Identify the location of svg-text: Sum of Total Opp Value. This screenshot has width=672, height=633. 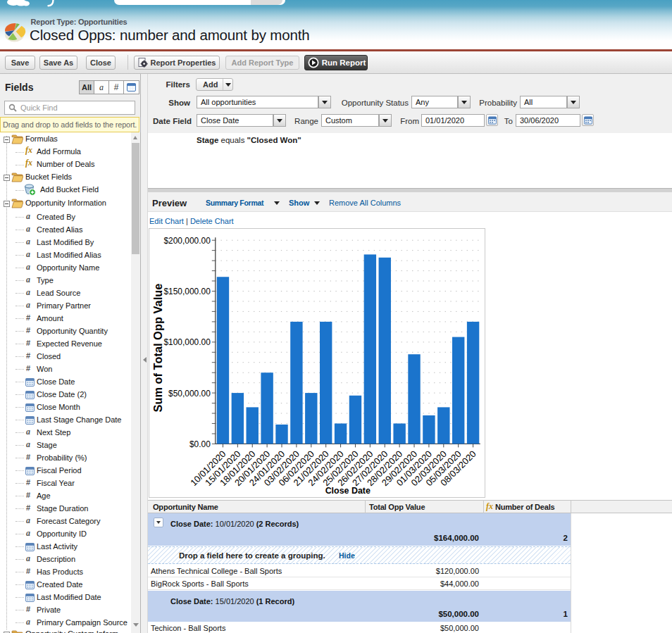
(158, 348).